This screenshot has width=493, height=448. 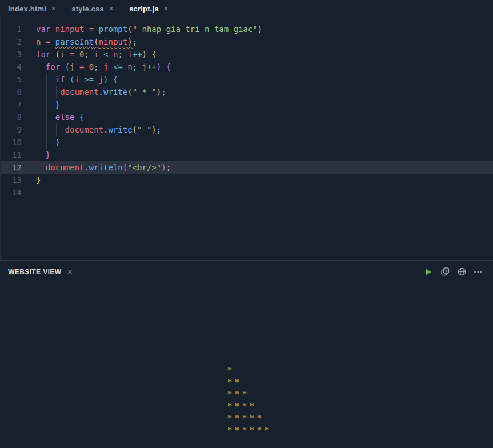 What do you see at coordinates (106, 167) in the screenshot?
I see `code-token: writeln` at bounding box center [106, 167].